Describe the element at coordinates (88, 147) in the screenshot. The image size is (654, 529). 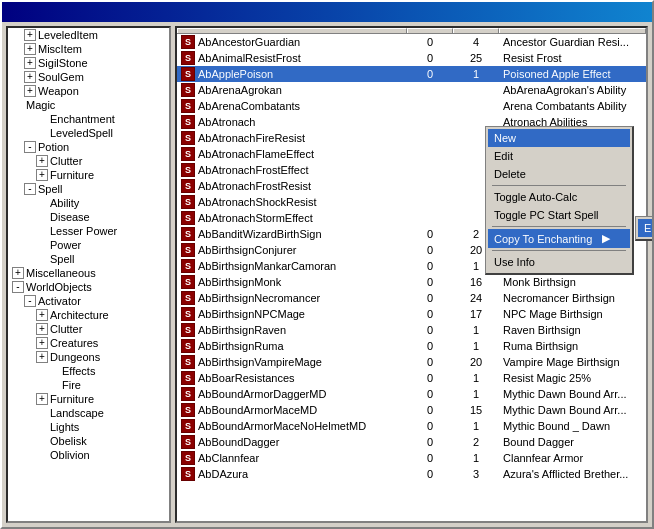
I see `tree-item: -Potion` at that location.